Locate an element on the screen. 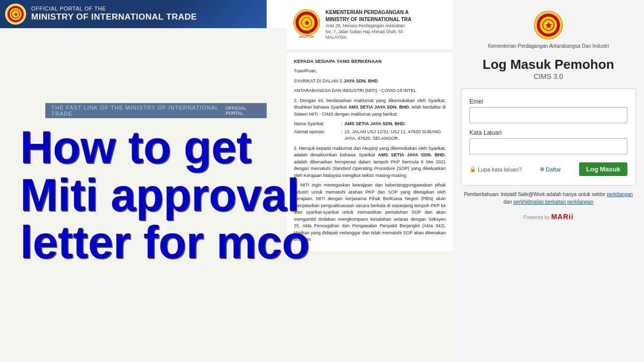  header-line1: OFFICIAL PORTAL OF THE is located at coordinates (114, 9).